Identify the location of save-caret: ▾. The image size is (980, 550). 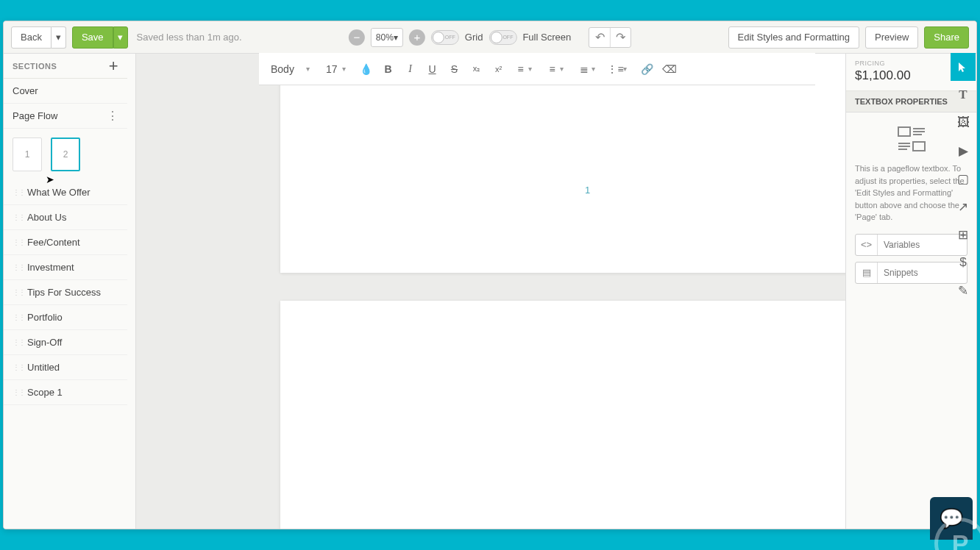
(121, 38).